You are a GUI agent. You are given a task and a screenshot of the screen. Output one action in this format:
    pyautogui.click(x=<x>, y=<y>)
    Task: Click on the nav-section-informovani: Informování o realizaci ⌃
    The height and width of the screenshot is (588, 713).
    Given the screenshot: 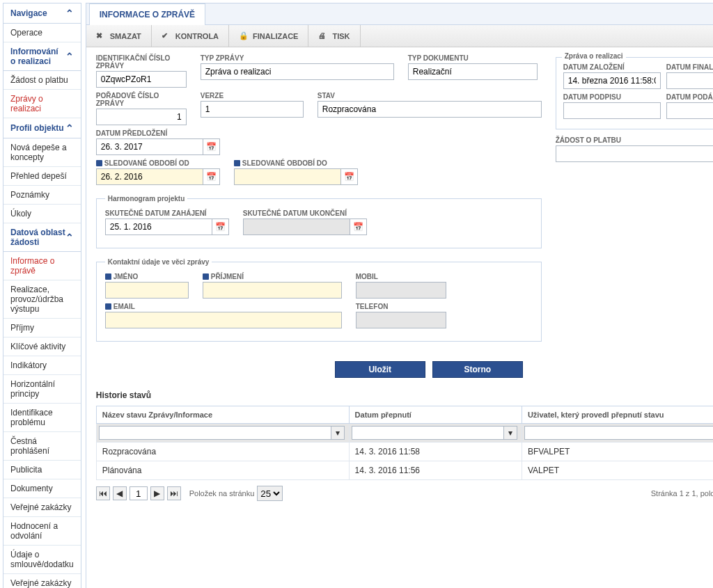 What is the action you would take?
    pyautogui.click(x=42, y=57)
    